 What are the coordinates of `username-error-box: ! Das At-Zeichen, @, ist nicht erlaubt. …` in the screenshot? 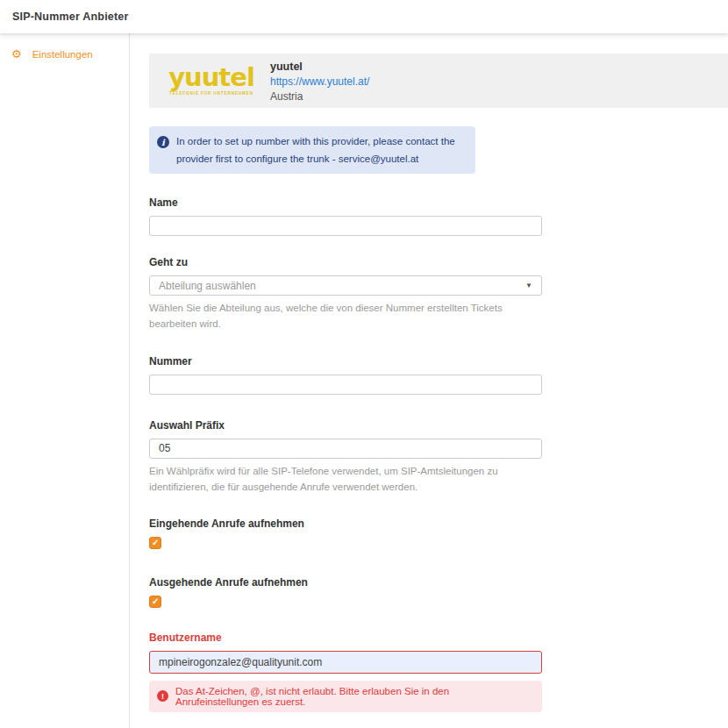 It's located at (346, 696).